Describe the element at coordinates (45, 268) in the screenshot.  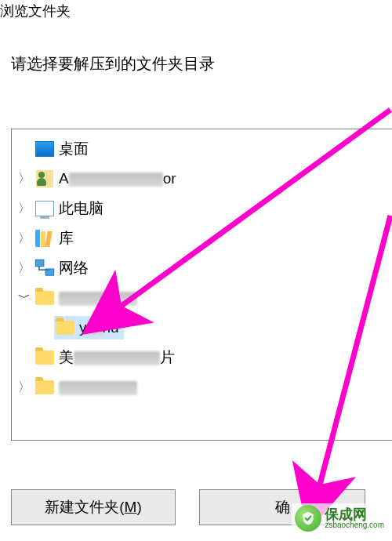
I see `network-icon` at that location.